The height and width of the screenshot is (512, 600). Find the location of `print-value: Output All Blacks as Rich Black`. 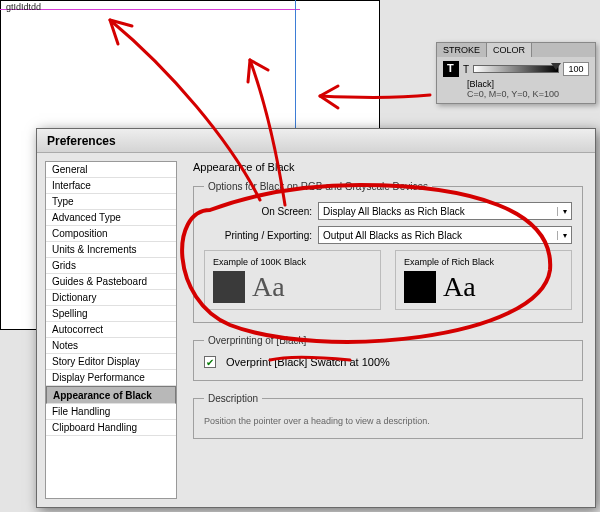

print-value: Output All Blacks as Rich Black is located at coordinates (392, 236).